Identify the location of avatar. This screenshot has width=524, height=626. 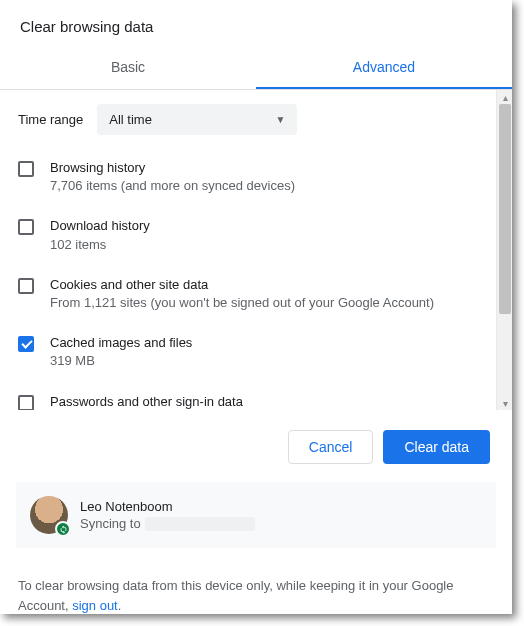
(49, 515).